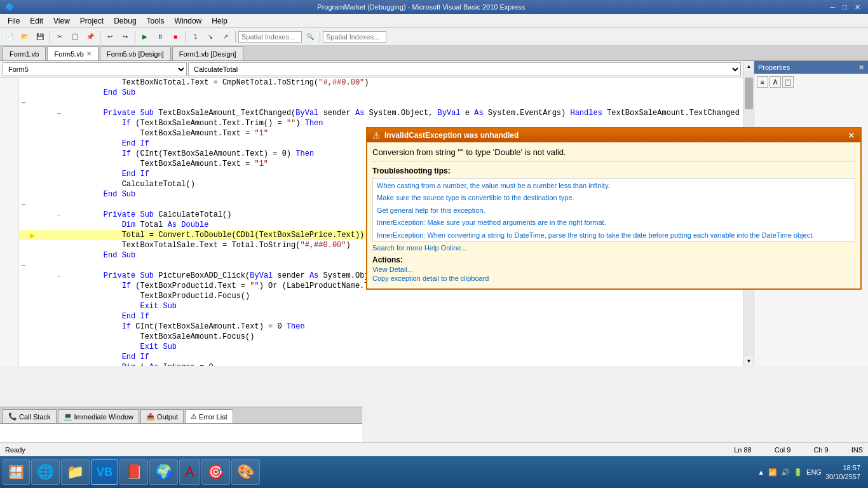 Image resolution: width=868 pixels, height=488 pixels. I want to click on search-online-link: Search for more Help Online..., so click(614, 248).